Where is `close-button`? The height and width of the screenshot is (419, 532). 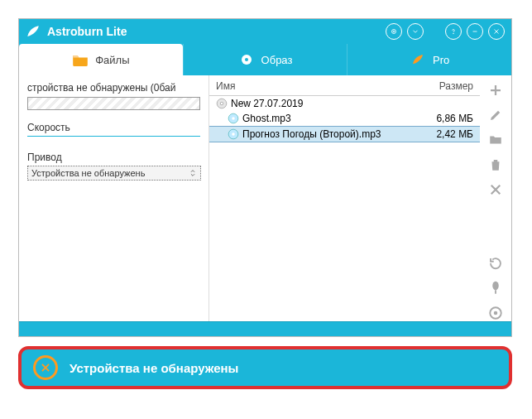
close-button is located at coordinates (496, 31).